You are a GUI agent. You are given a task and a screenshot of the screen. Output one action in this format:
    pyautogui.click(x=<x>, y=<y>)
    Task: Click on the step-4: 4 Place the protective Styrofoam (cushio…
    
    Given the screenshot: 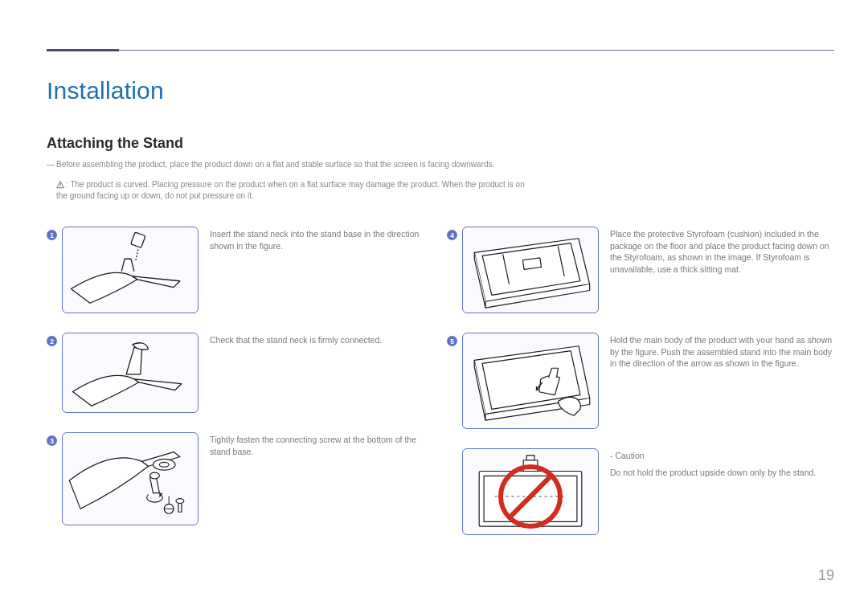 What is the action you would take?
    pyautogui.click(x=640, y=270)
    